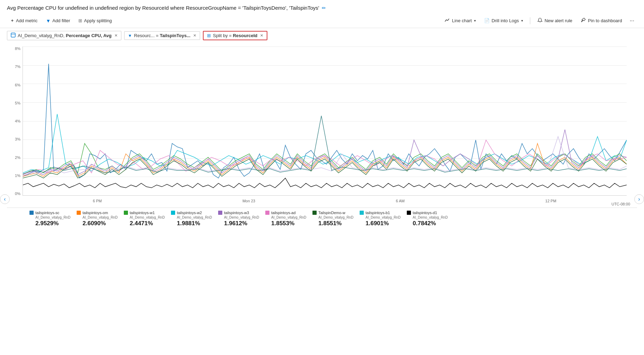 This screenshot has height=355, width=644. Describe the element at coordinates (48, 21) in the screenshot. I see `add-filter-icon: ▼` at that location.